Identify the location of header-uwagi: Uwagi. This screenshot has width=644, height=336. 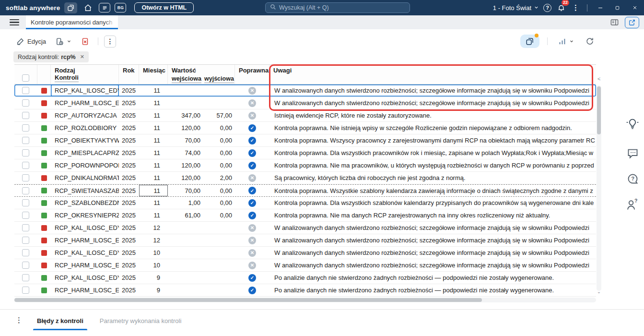
(433, 74).